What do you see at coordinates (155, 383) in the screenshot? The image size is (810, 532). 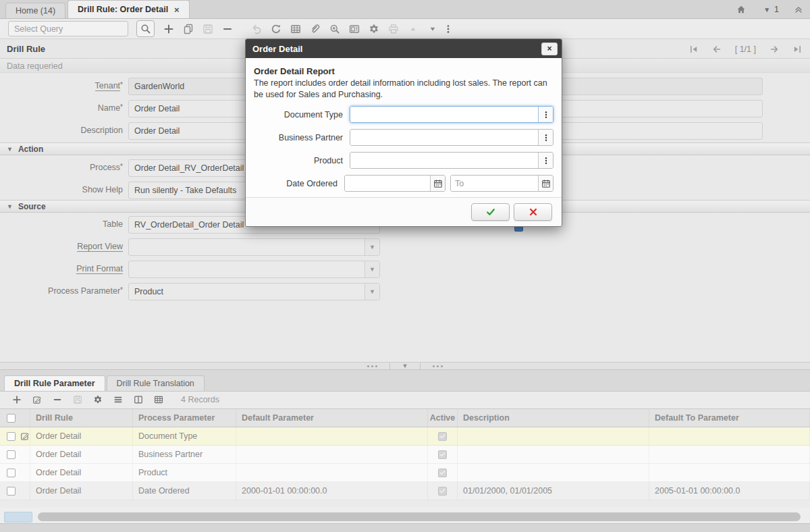 I see `tab-drill-rule-translation: Drill Rule Translation` at bounding box center [155, 383].